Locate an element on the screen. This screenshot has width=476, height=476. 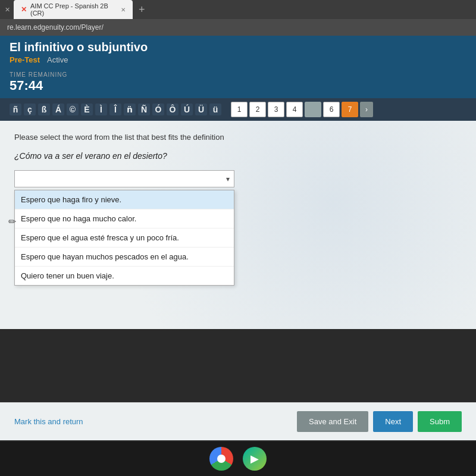
tab-title: AIM CC Prep - Spanish 2B (CR) is located at coordinates (74, 10).